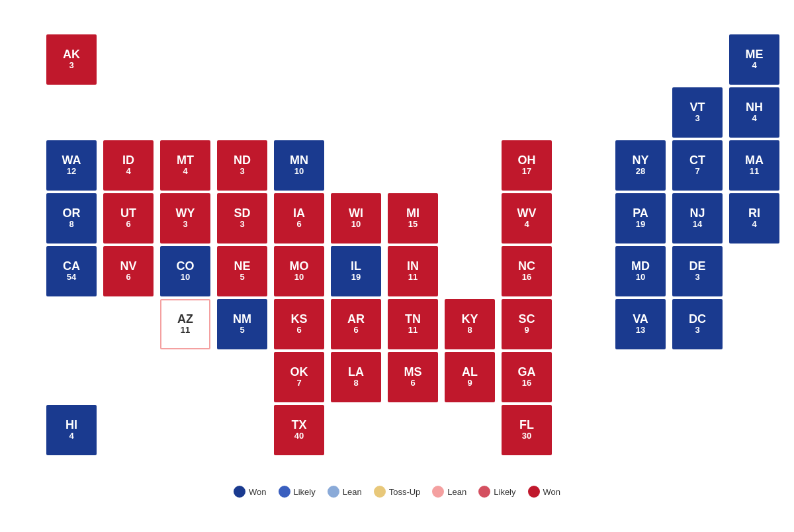  Describe the element at coordinates (299, 165) in the screenshot. I see `state-mn: MN 10` at that location.